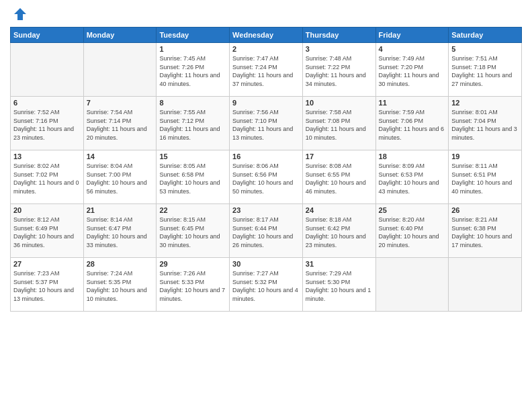 The width and height of the screenshot is (532, 411). I want to click on calendar-cell: 9 Sunrise: 7:56 AMSunset: 7:10 PMDayligh…, so click(266, 124).